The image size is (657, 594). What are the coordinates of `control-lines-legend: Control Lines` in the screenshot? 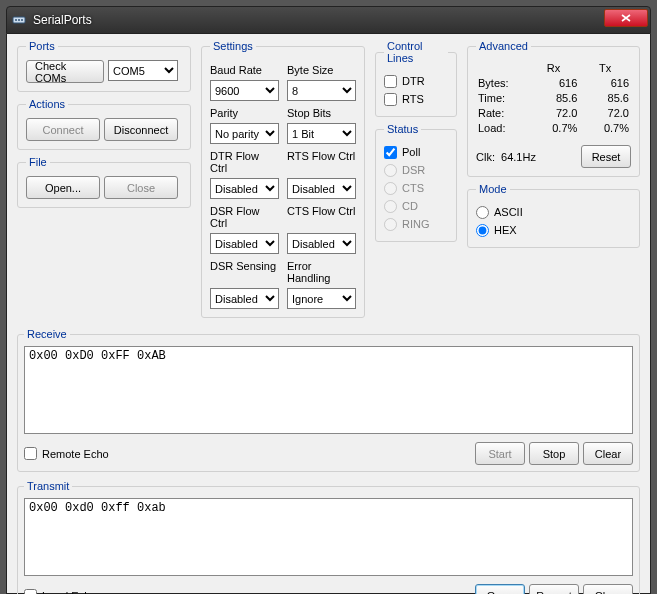 It's located at (416, 52).